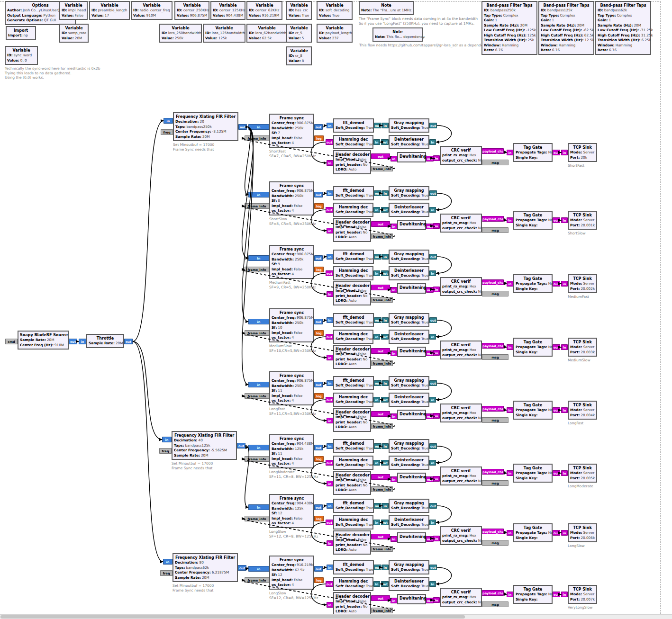 The width and height of the screenshot is (672, 619). Describe the element at coordinates (509, 28) in the screenshot. I see `block-bandpass250k: Band-pass Filter TapsID:bandpass250kTap …` at that location.